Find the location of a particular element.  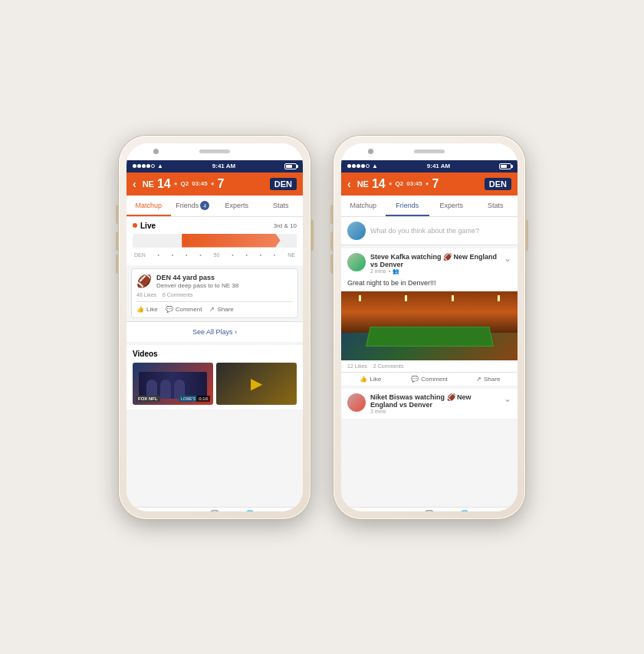

tab-stats-right: Stats is located at coordinates (496, 205).